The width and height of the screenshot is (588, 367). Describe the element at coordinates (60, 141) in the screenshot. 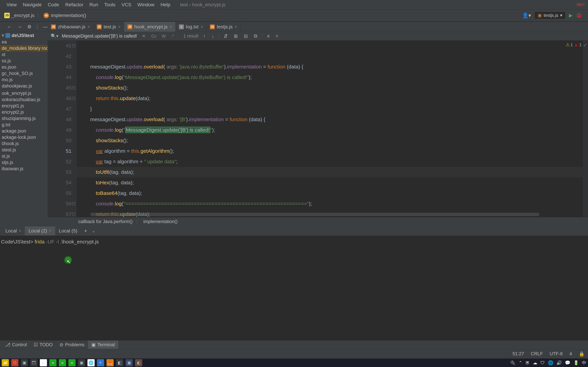

I see `line-number: 50` at that location.